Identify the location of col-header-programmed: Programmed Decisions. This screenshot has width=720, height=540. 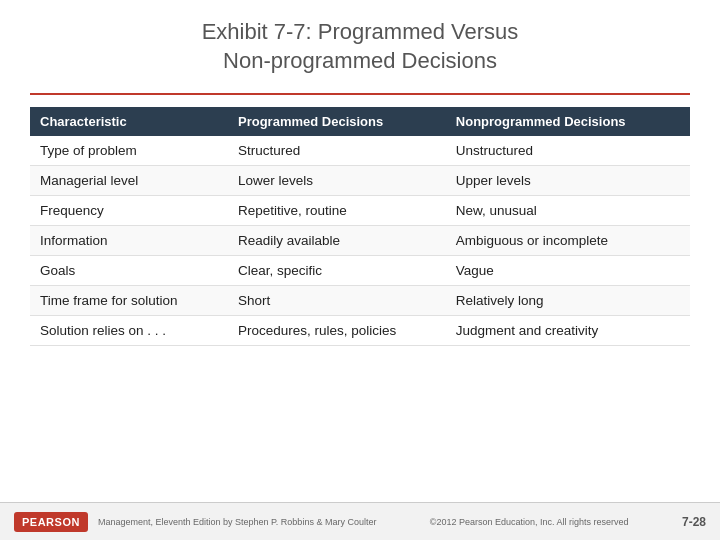
(337, 122).